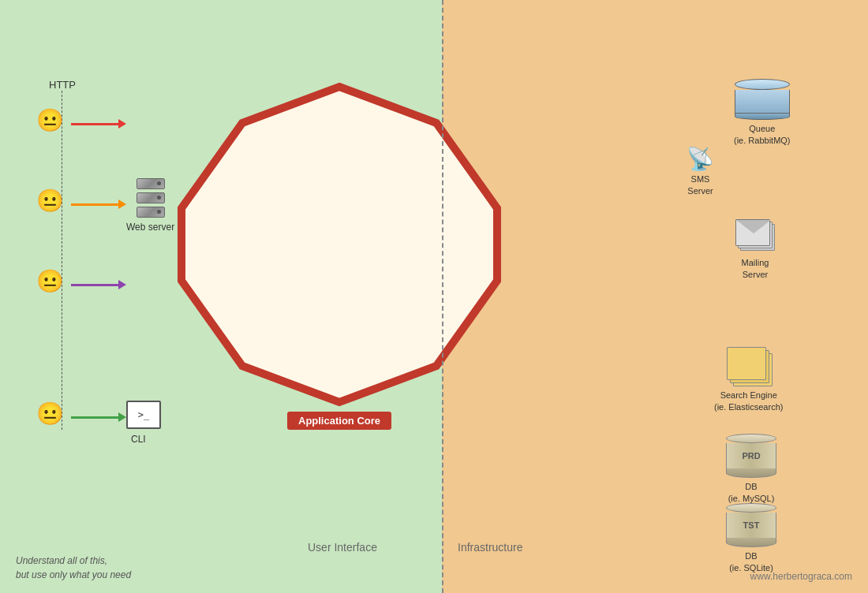  Describe the element at coordinates (99, 204) in the screenshot. I see `arrow-user2` at that location.